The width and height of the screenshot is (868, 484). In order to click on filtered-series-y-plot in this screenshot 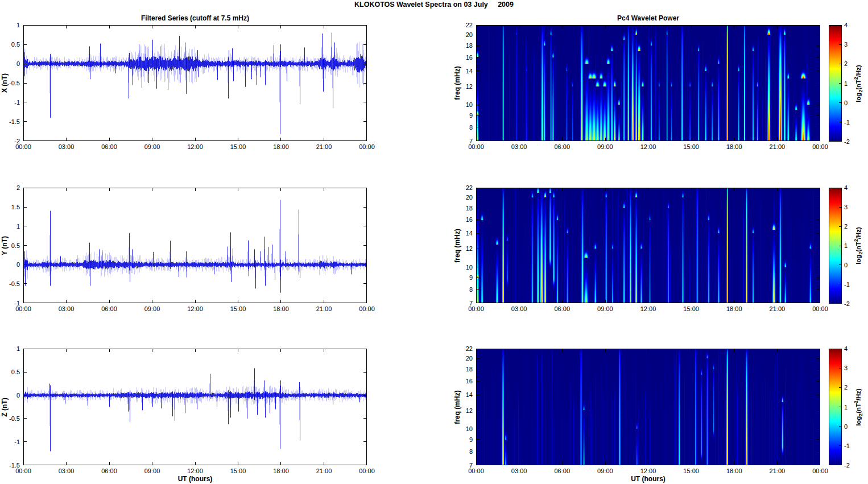, I will do `click(195, 246)`.